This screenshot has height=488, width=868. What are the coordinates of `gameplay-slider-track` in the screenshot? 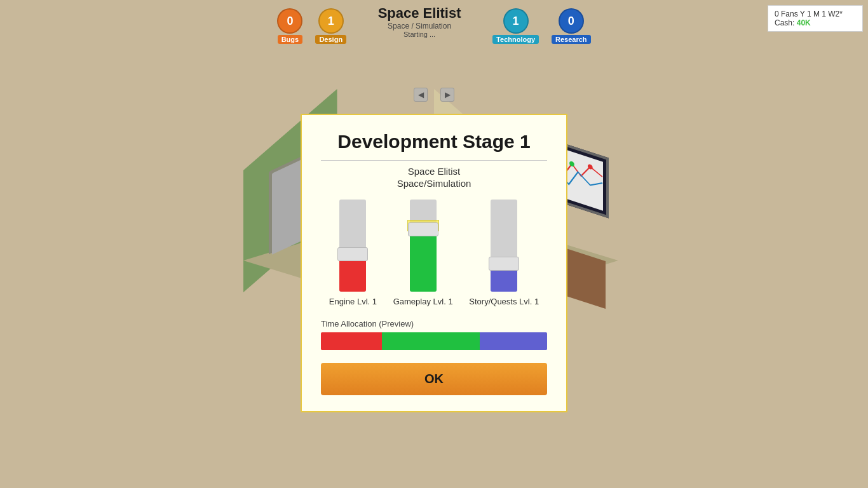 It's located at (423, 245).